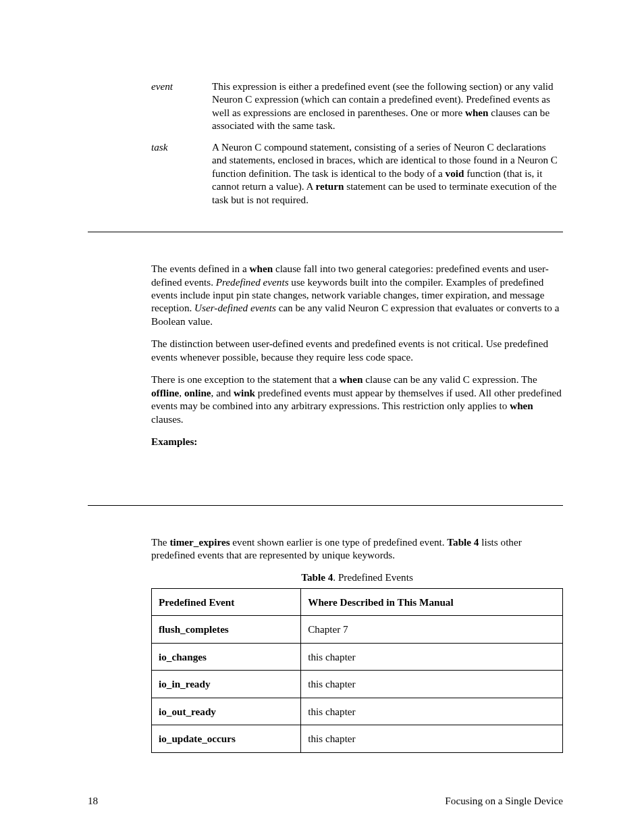 The width and height of the screenshot is (644, 834). What do you see at coordinates (161, 542) in the screenshot?
I see `text: The` at bounding box center [161, 542].